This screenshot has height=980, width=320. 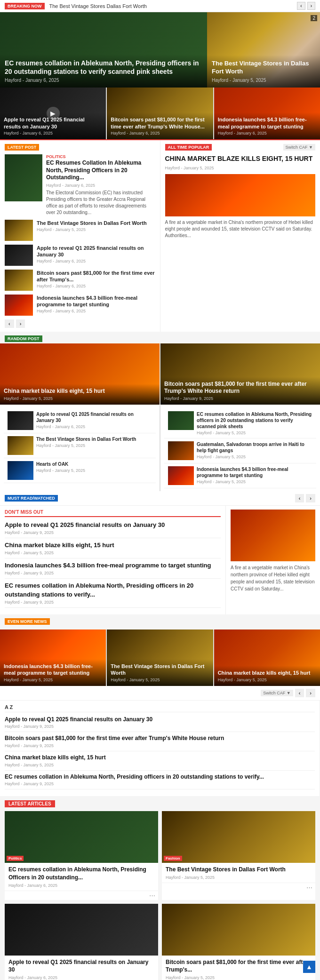 I want to click on random-left-meta: Hayford - January 5, 2025, so click(x=80, y=398).